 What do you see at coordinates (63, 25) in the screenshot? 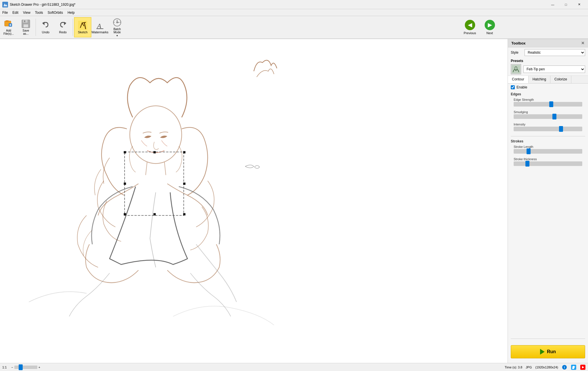
I see `redo-icon` at bounding box center [63, 25].